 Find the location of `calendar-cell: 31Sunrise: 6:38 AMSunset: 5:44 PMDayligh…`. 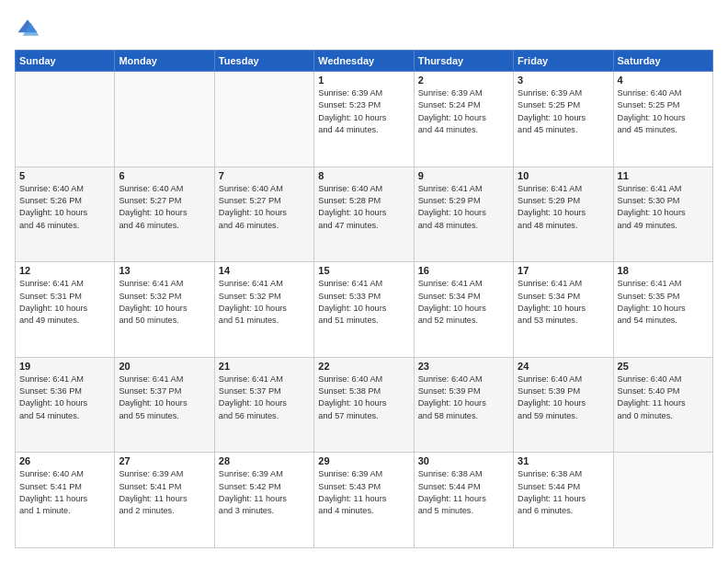

calendar-cell: 31Sunrise: 6:38 AMSunset: 5:44 PMDayligh… is located at coordinates (563, 500).